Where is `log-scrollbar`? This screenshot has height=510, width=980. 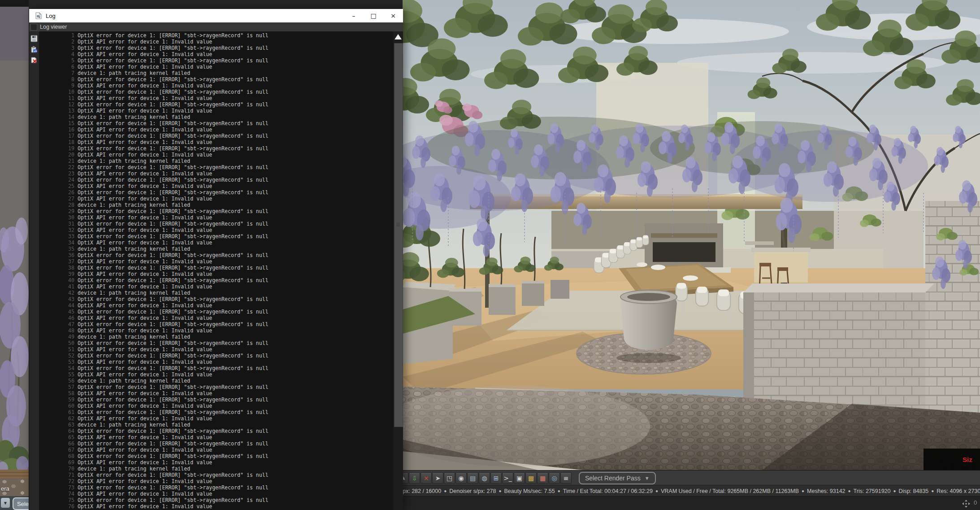
log-scrollbar is located at coordinates (398, 271).